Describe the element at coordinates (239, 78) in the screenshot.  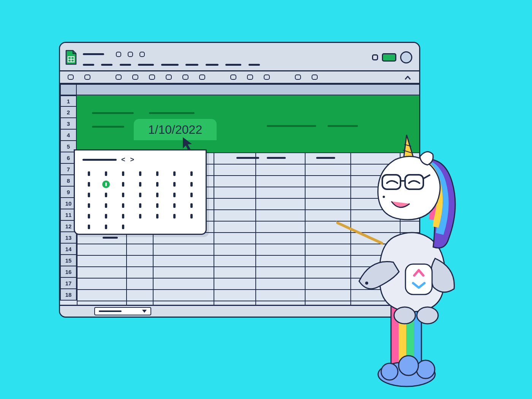
I see `toolbar` at that location.